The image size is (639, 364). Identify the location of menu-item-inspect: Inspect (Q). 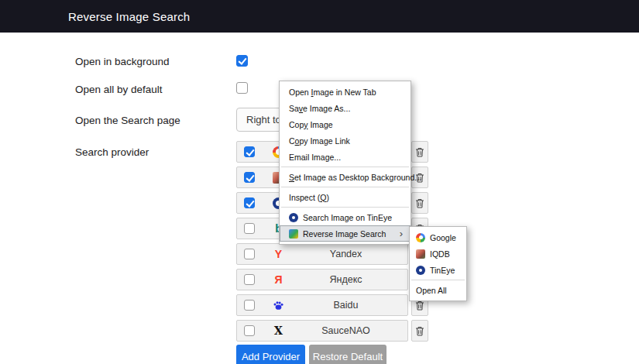
(345, 197).